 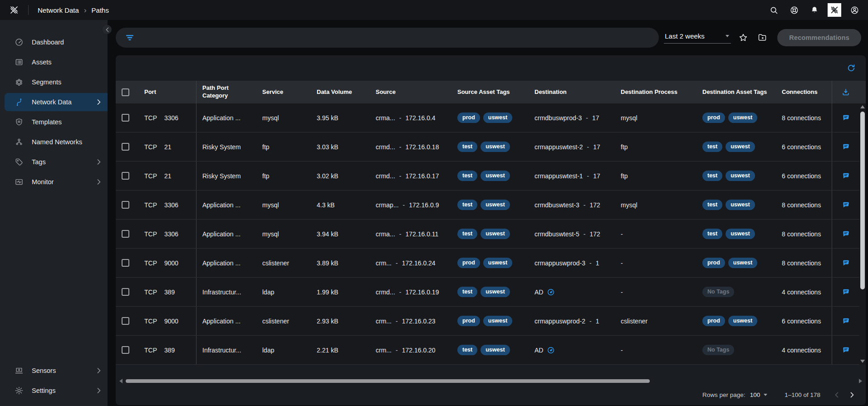 I want to click on port-cell: TCP21, so click(x=167, y=147).